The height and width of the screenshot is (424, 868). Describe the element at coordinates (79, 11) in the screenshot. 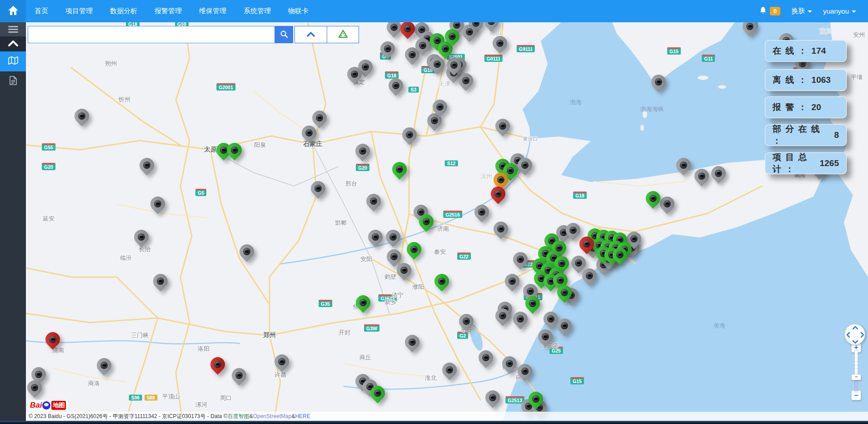

I see `nav-item-project-management: 项目管理` at that location.